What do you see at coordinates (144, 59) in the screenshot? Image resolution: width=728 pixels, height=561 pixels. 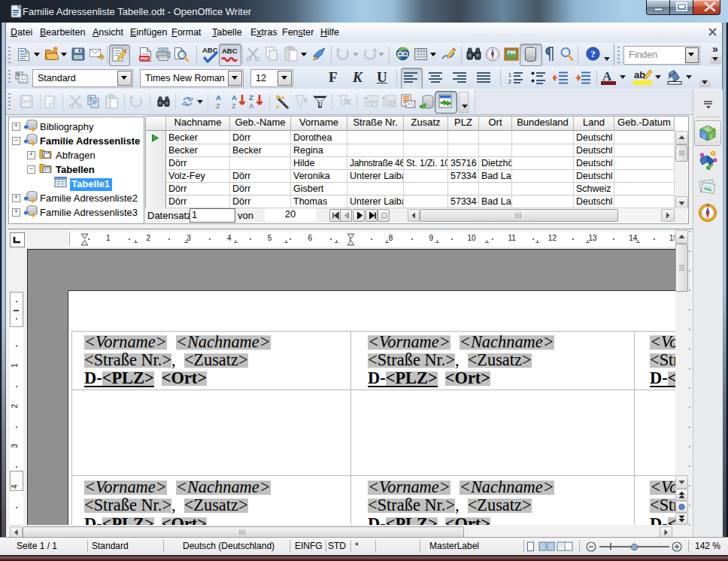 I see `svg-text: PDF` at bounding box center [144, 59].